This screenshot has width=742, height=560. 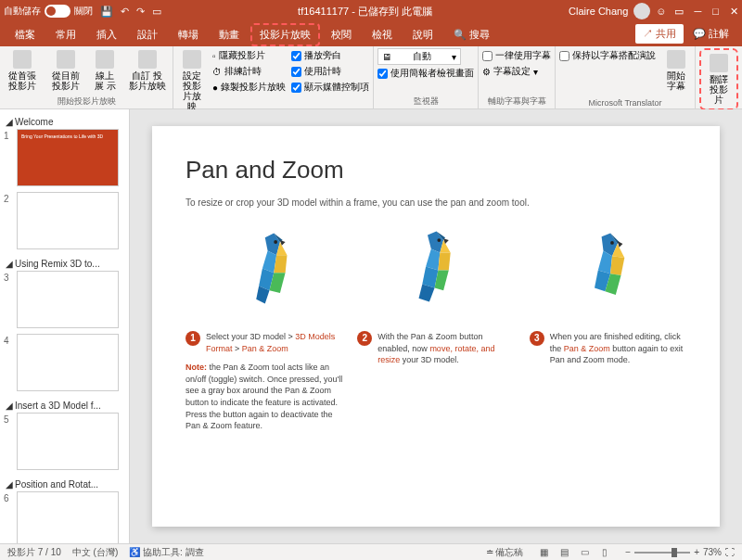 I want to click on rehearse-button: ⏱ 排練計時, so click(x=249, y=71).